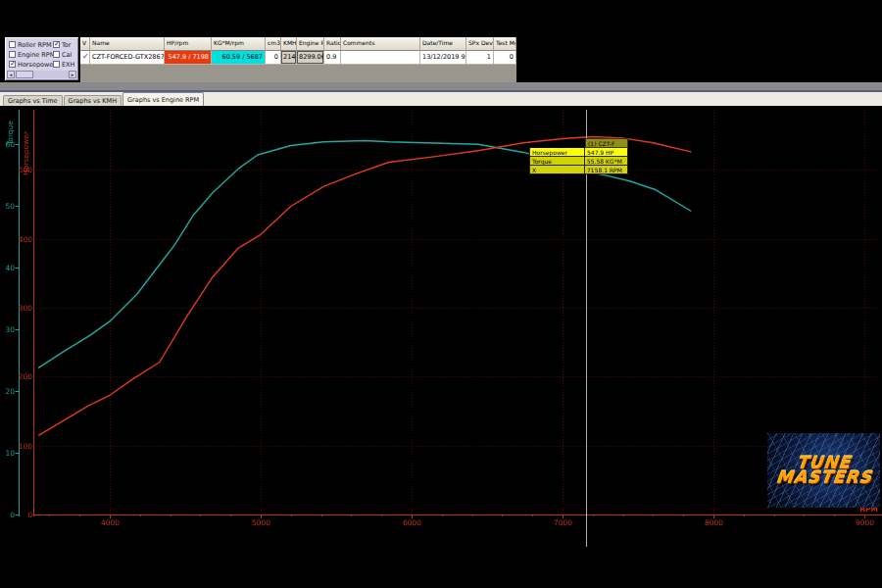  Describe the element at coordinates (24, 74) in the screenshot. I see `scrollbar-thumb` at that location.